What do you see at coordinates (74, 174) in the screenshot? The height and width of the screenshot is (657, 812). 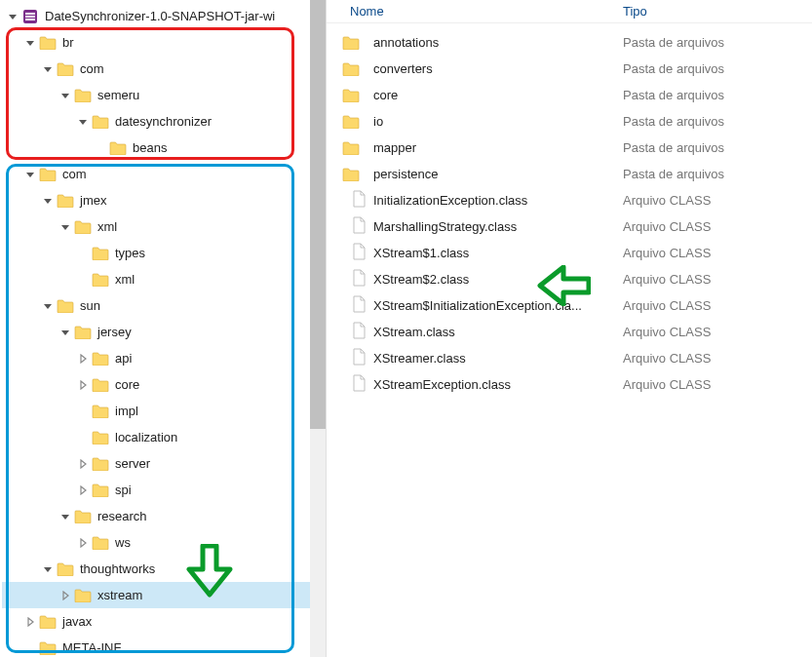 I see `tree-item-label: com` at bounding box center [74, 174].